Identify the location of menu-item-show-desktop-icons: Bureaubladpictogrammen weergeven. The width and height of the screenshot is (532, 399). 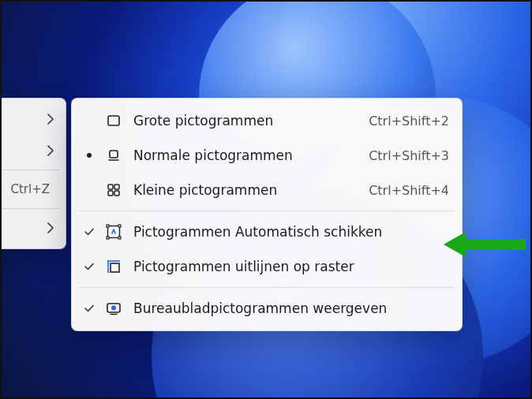
(267, 308).